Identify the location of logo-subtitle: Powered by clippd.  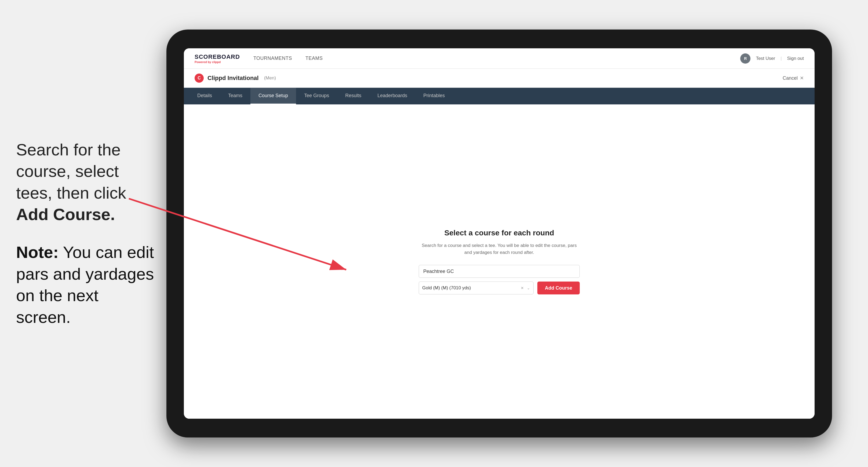
(217, 62).